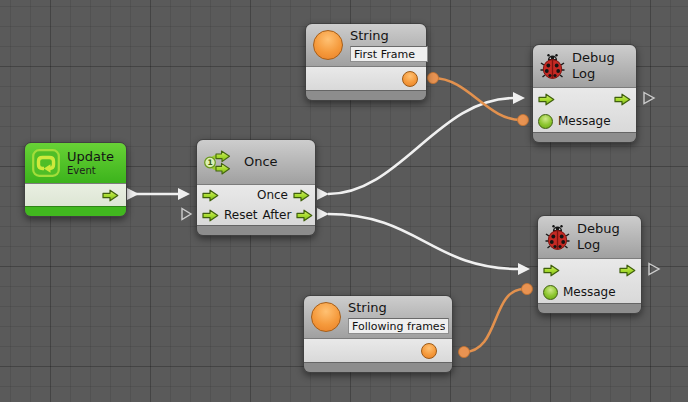 The width and height of the screenshot is (688, 402). I want to click on node-once: 1 Once Once, so click(256, 188).